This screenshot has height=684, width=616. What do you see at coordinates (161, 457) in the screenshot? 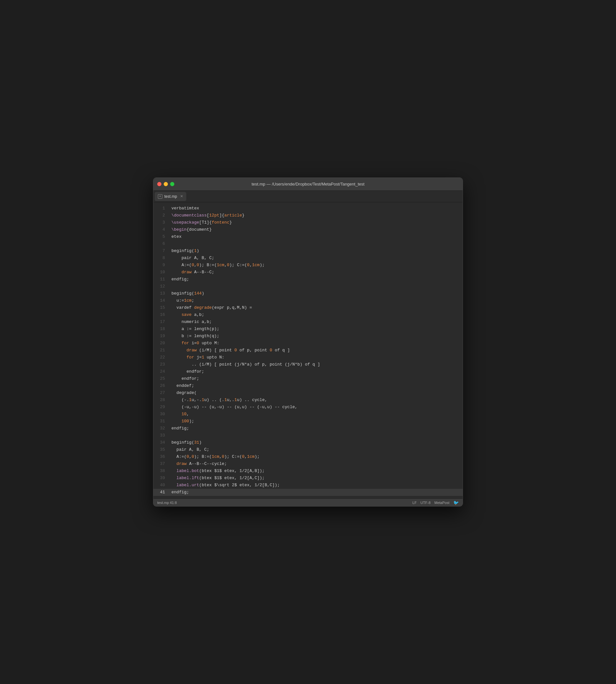
I see `line-num-36: 36` at bounding box center [161, 457].